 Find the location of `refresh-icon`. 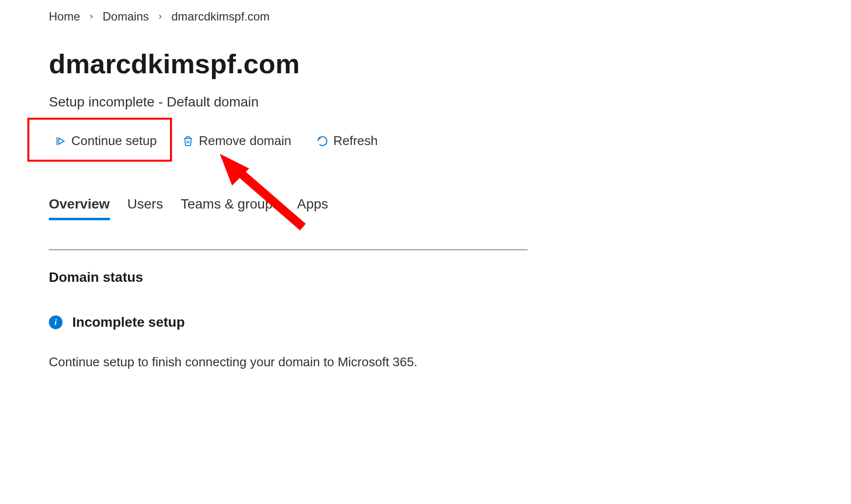

refresh-icon is located at coordinates (322, 141).